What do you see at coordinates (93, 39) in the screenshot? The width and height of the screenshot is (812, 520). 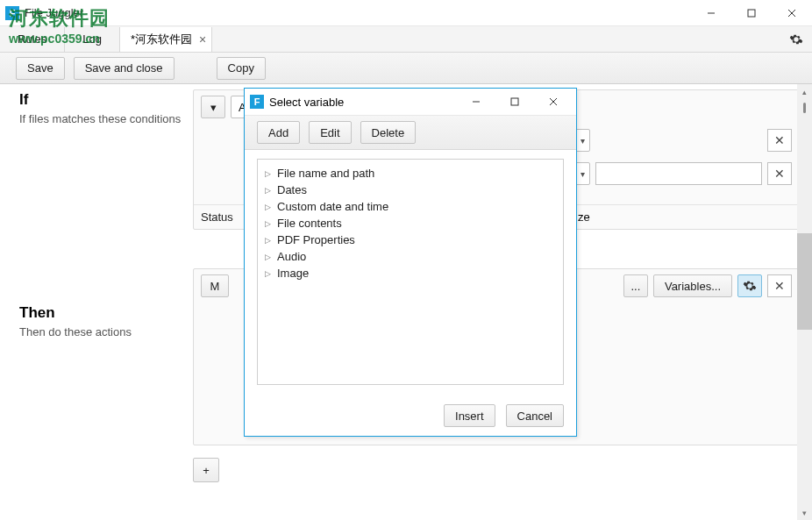 I see `tab-log: Log` at bounding box center [93, 39].